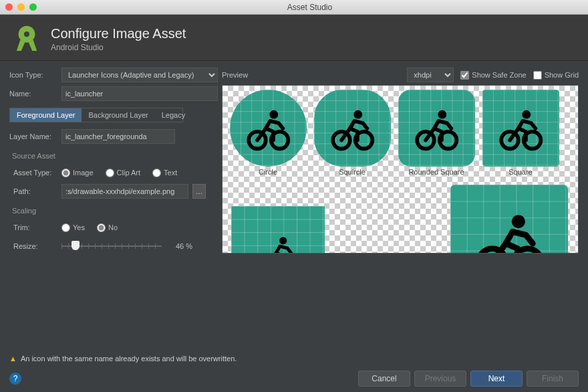 Image resolution: width=588 pixels, height=392 pixels. Describe the element at coordinates (33, 173) in the screenshot. I see `asset-type-label: Asset Type:` at that location.